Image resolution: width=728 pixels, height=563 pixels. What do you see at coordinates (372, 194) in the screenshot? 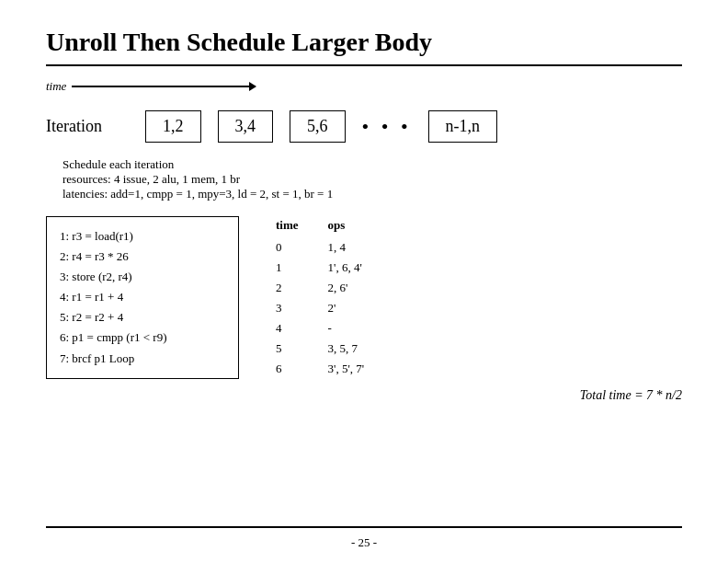
I see `schedule-info-line3: latencies: add=1, cmpp = 1, mpy=3, ld = …` at bounding box center [372, 194].